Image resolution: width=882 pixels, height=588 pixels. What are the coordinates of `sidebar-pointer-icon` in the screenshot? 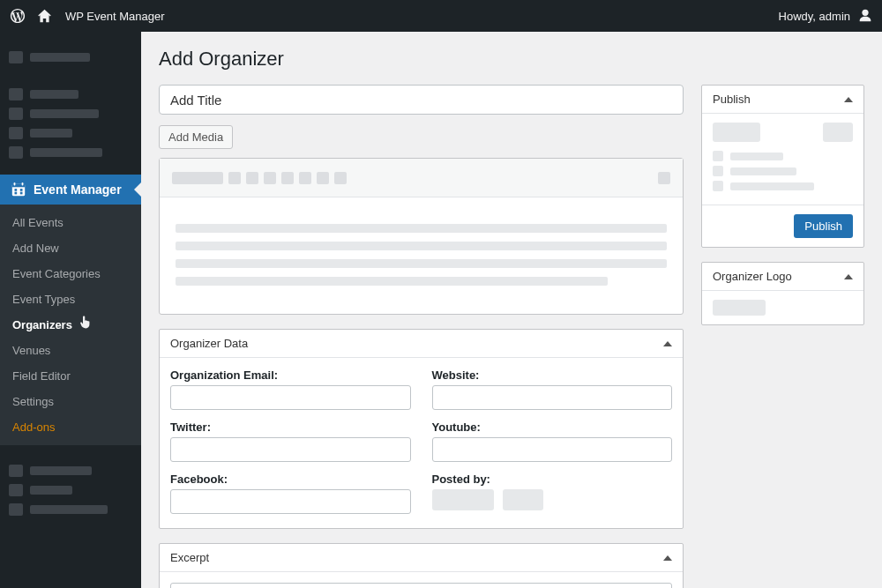 It's located at (138, 190).